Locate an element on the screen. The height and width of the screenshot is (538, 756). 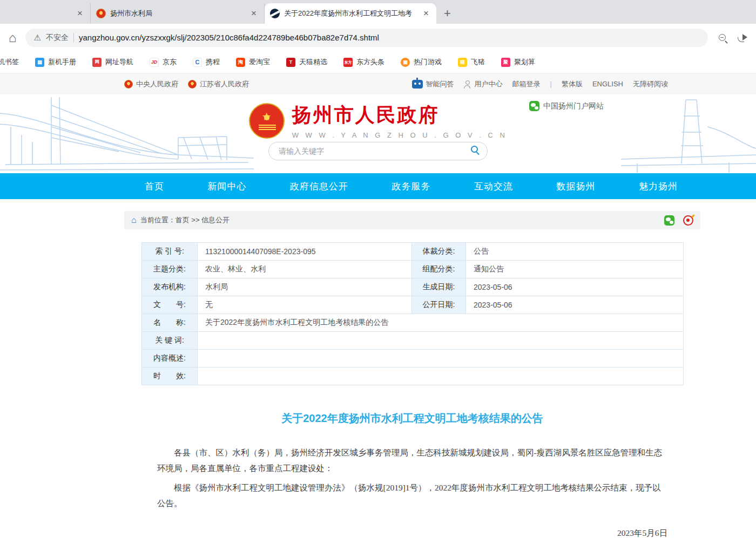
table-row: 名 称: 关于2022年度扬州市水利工程文明工地考核结果的公告 is located at coordinates (413, 323).